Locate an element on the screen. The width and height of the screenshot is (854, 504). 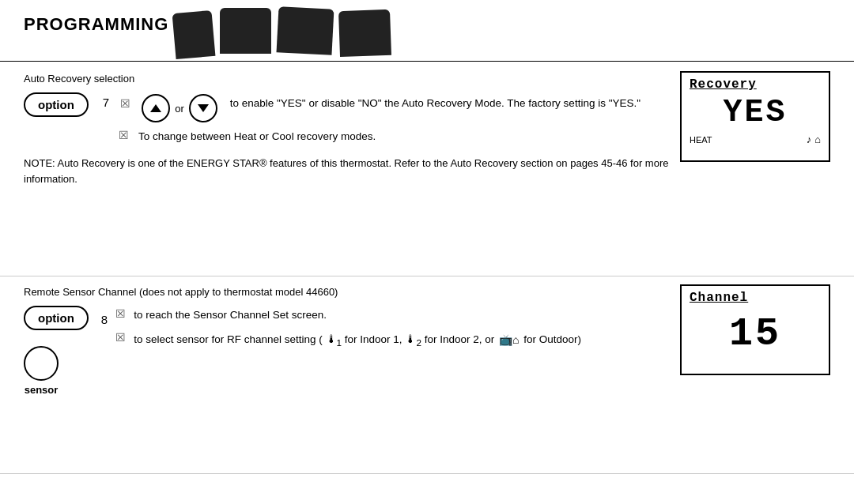
lcd-channel-value: 15 is located at coordinates (755, 333).